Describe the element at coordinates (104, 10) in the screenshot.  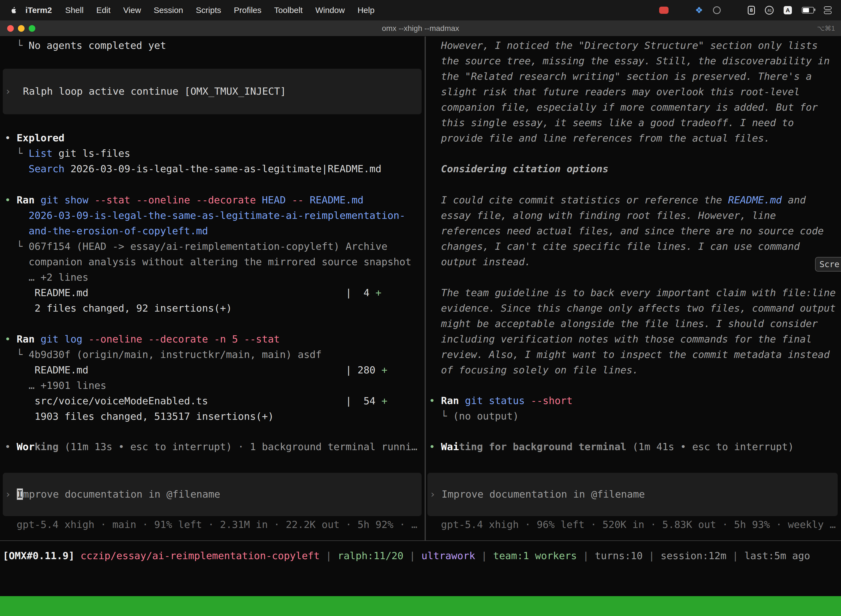
I see `menu-edit: Edit` at that location.